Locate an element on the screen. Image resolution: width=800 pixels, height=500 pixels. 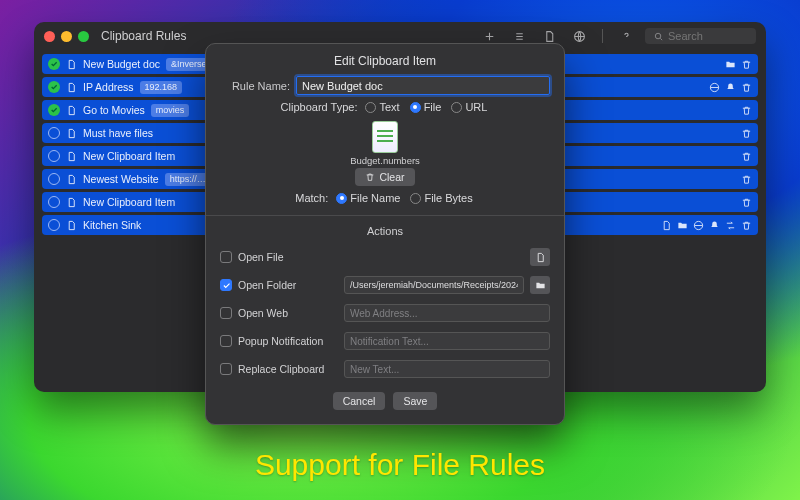
open-file-label: Open File is located at coordinates (288, 257).